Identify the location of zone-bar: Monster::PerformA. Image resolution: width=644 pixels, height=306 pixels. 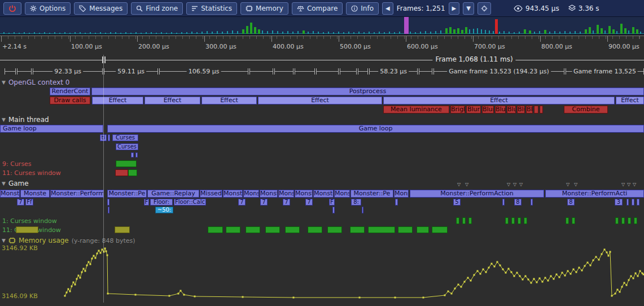
(77, 194).